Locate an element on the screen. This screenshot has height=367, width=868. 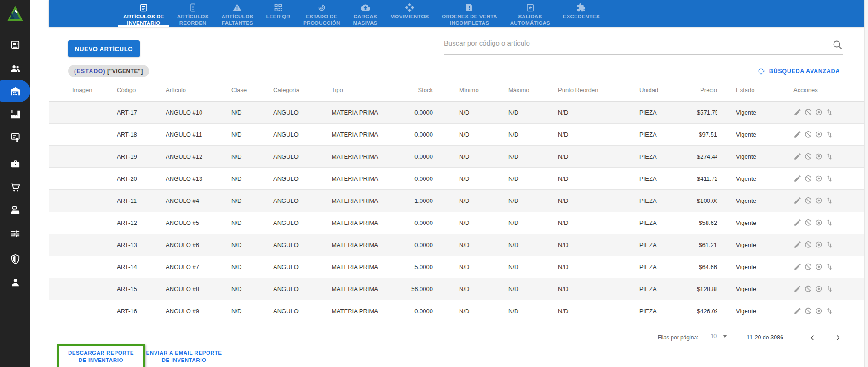
sidebar-item-point-of-sale is located at coordinates (15, 210).